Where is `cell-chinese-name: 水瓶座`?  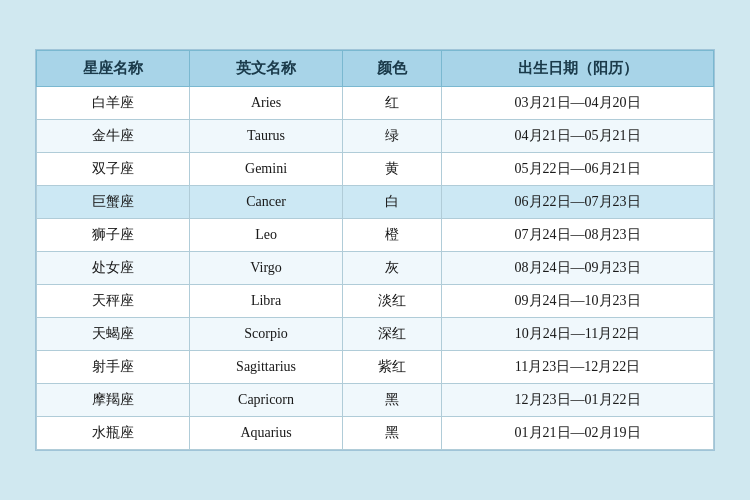 cell-chinese-name: 水瓶座 is located at coordinates (114, 434).